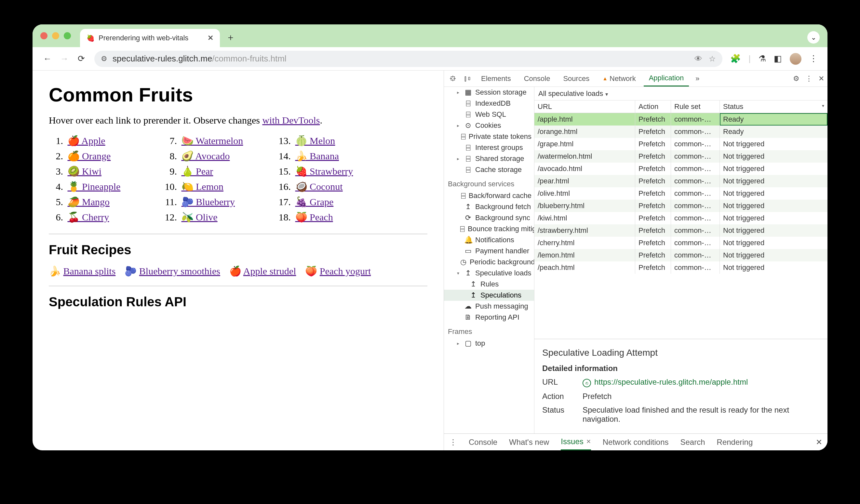  I want to click on table-row: /grape.htmlPrefetchcommon-…Not triggered, so click(681, 144).